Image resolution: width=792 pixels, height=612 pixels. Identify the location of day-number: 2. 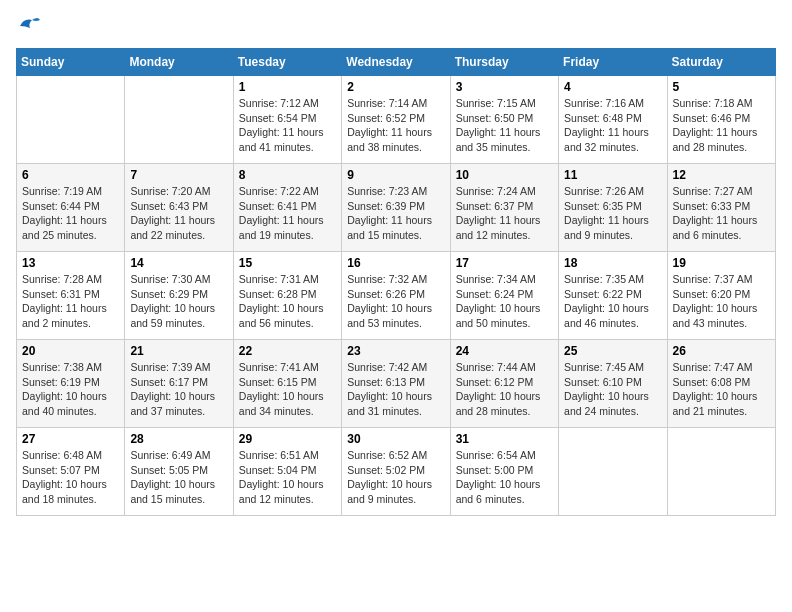
(396, 87).